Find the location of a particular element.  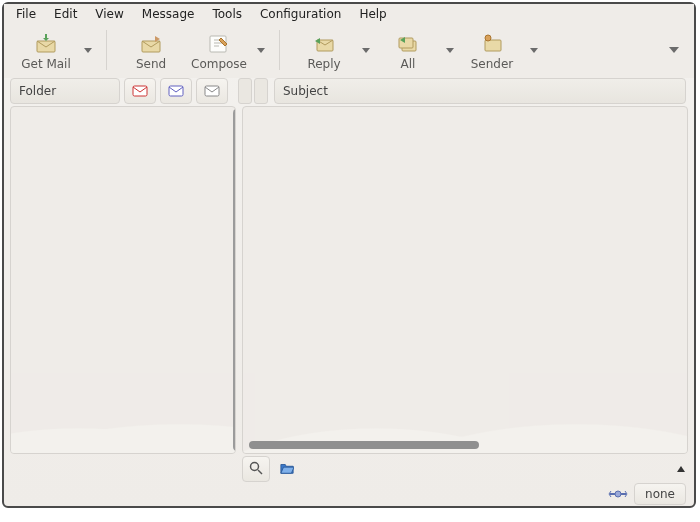

search-button is located at coordinates (256, 469).